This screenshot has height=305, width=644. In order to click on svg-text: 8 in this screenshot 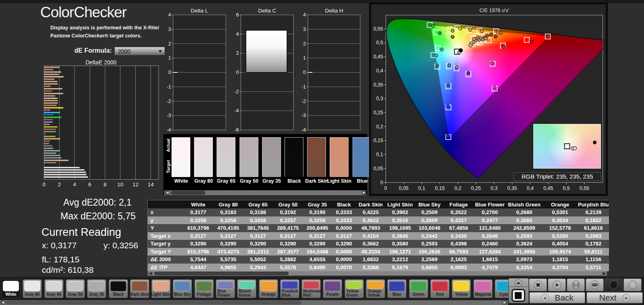, I will do `click(105, 184)`.